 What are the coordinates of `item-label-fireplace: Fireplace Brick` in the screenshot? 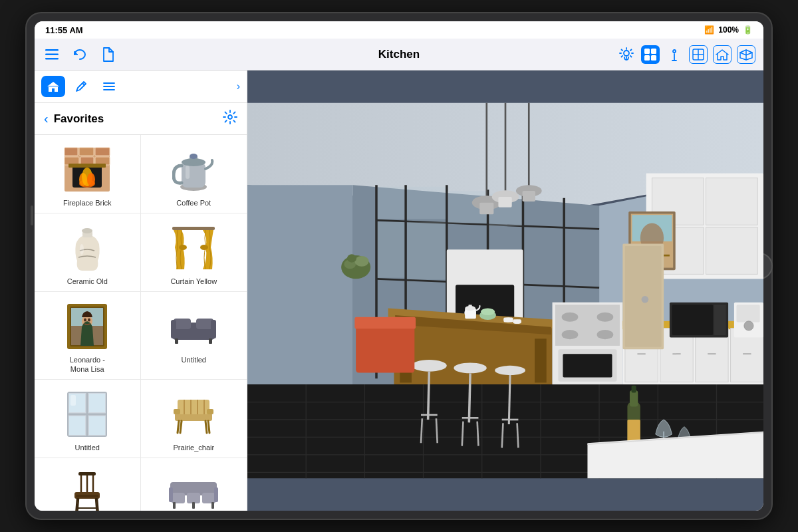 It's located at (88, 203).